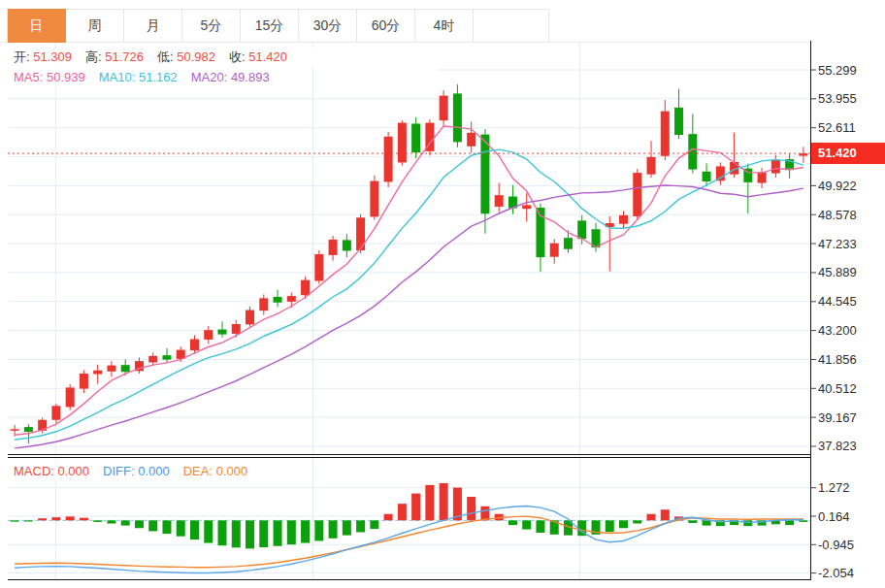 This screenshot has width=885, height=588. What do you see at coordinates (850, 487) in the screenshot?
I see `macd-axis-label: 1.272` at bounding box center [850, 487].